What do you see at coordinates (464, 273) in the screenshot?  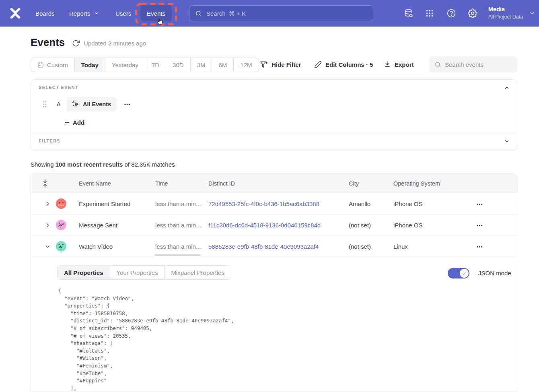 I see `toggle-check-icon` at bounding box center [464, 273].